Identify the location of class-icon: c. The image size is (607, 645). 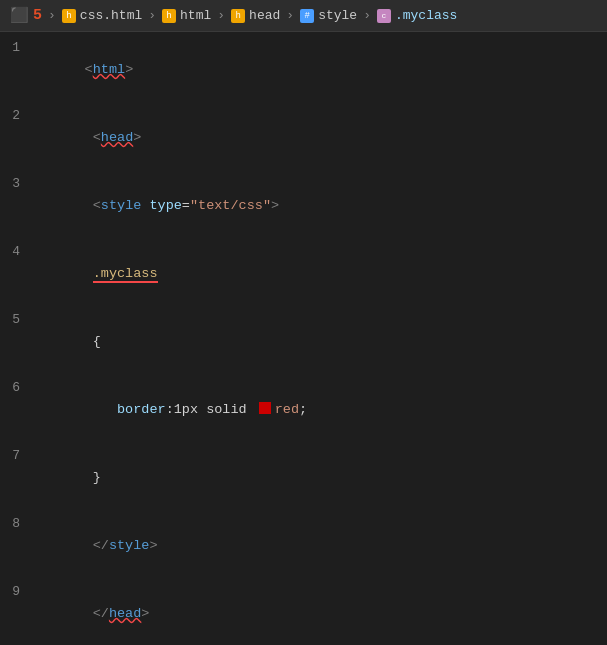
(384, 16).